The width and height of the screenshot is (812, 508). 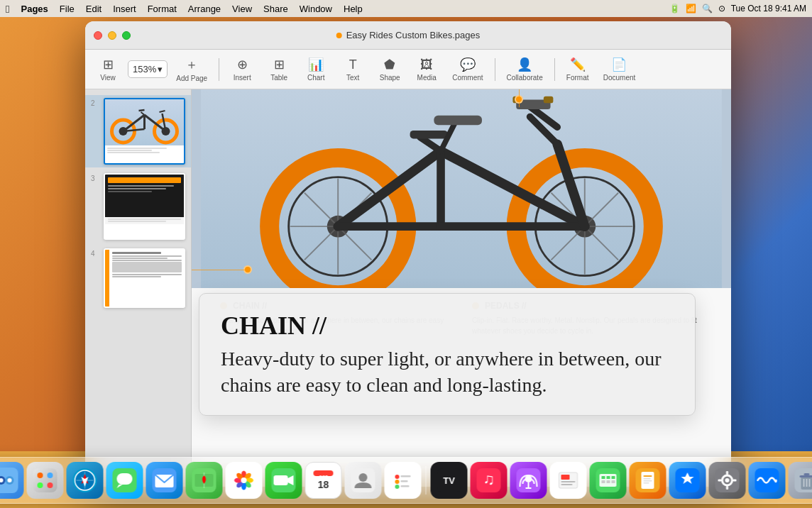 What do you see at coordinates (192, 70) in the screenshot?
I see `add-page-button: ＋ Add Page` at bounding box center [192, 70].